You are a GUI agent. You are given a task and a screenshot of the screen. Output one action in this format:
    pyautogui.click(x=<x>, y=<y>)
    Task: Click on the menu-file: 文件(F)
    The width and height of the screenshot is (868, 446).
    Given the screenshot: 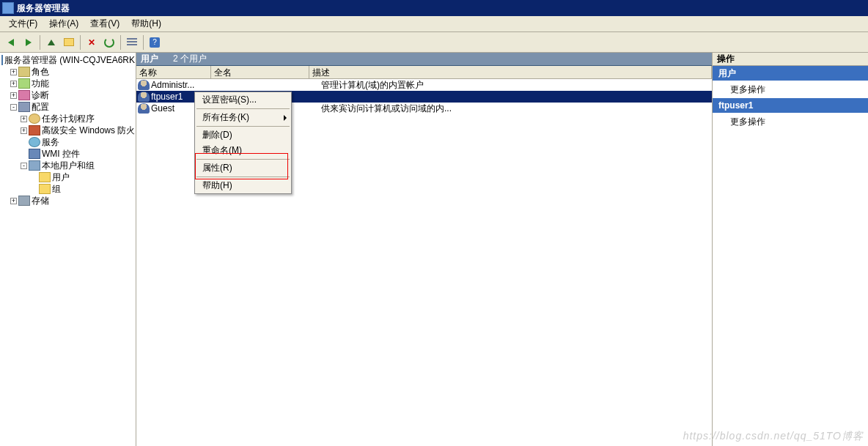 What is the action you would take?
    pyautogui.click(x=23, y=23)
    